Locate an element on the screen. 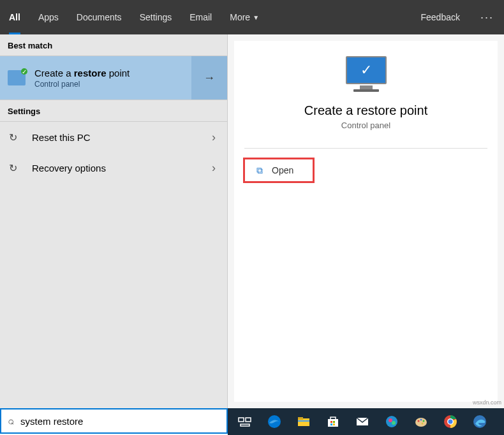  tabs-container: All Apps Documents Settings Email More ▼ is located at coordinates (134, 17).